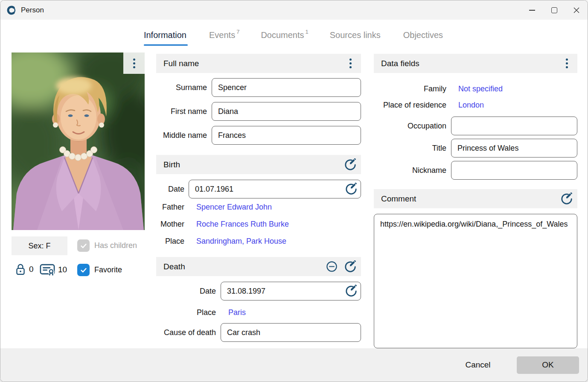 This screenshot has height=382, width=588. I want to click on birth-place-label: Place, so click(170, 242).